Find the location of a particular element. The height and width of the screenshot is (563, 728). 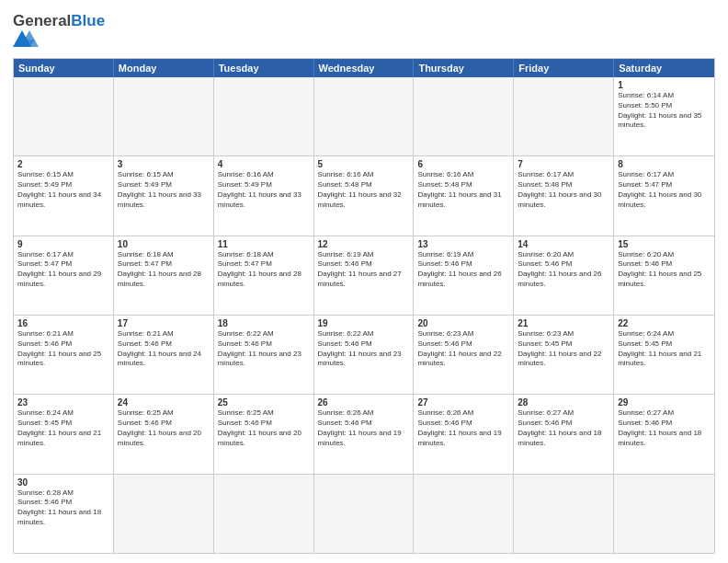

day-number: 12 is located at coordinates (364, 245).